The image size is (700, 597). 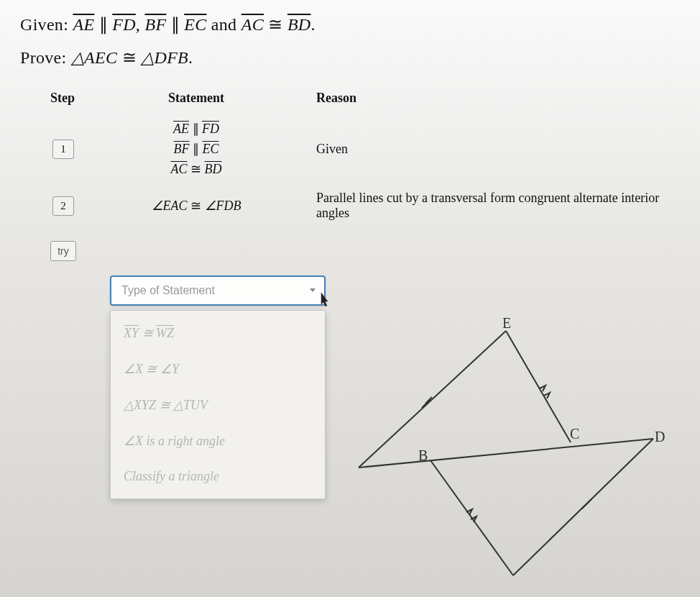 What do you see at coordinates (196, 149) in the screenshot?
I see `stmt-1b: BF ∥ EC` at bounding box center [196, 149].